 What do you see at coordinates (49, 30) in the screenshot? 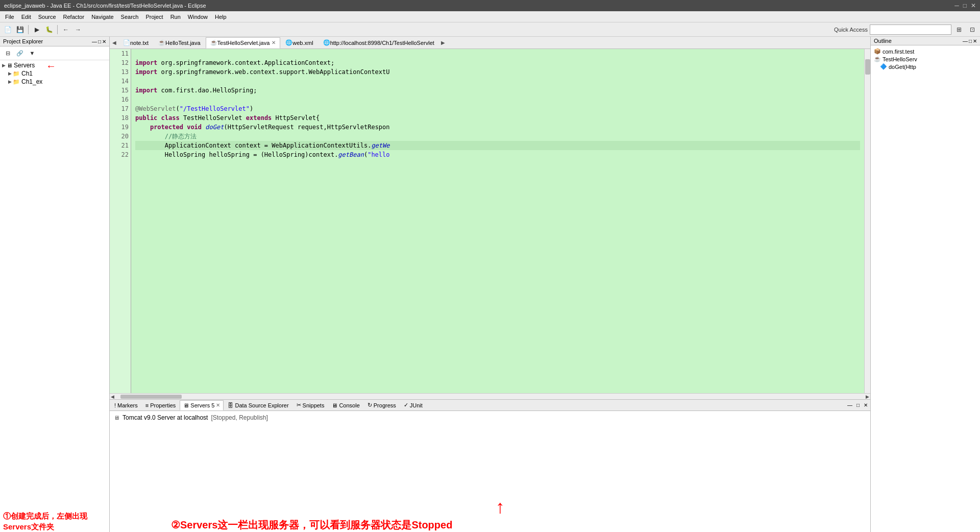
I see `debug-button: 🐛` at bounding box center [49, 30].